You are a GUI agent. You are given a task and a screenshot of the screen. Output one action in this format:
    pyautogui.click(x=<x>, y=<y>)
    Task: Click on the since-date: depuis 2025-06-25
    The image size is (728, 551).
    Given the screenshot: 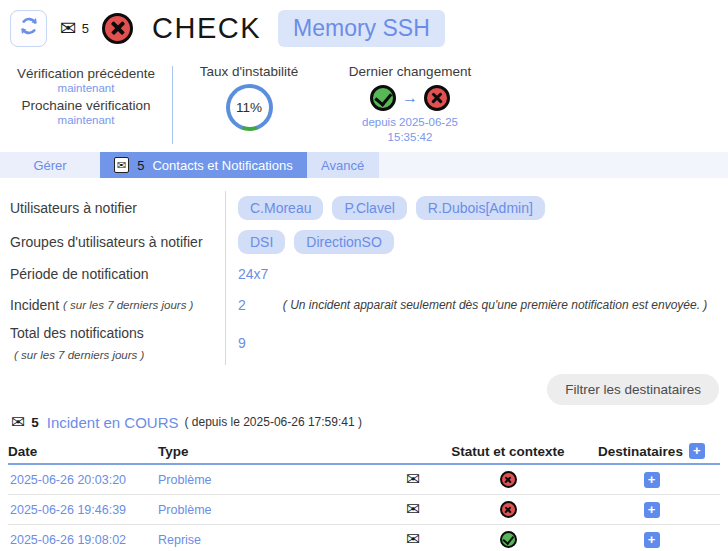 What is the action you would take?
    pyautogui.click(x=410, y=122)
    